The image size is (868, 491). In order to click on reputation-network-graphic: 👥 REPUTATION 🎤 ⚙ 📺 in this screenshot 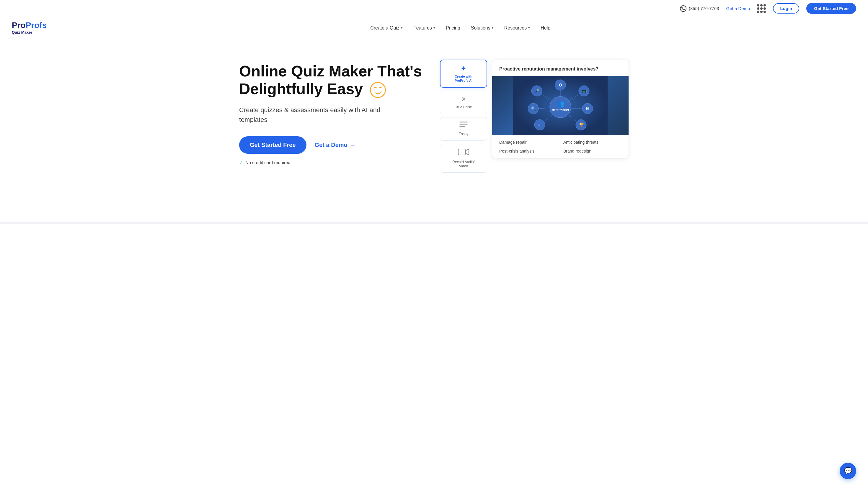, I will do `click(560, 106)`.